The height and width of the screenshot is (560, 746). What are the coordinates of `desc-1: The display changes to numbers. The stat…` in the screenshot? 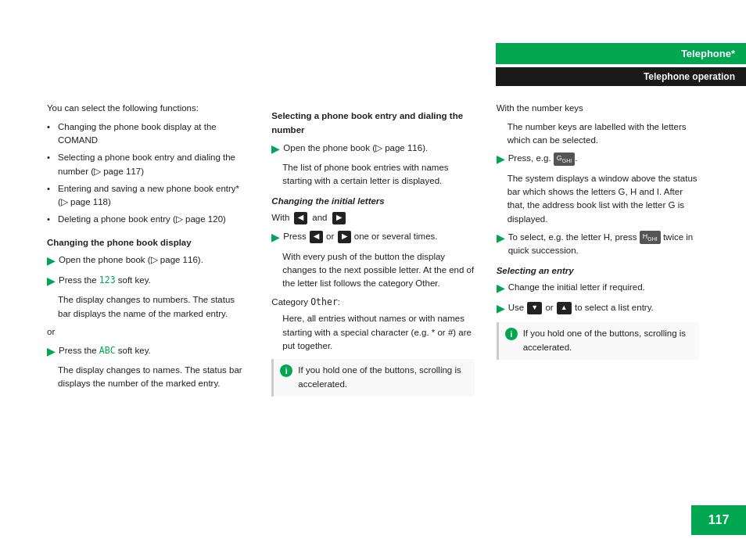 It's located at (149, 307).